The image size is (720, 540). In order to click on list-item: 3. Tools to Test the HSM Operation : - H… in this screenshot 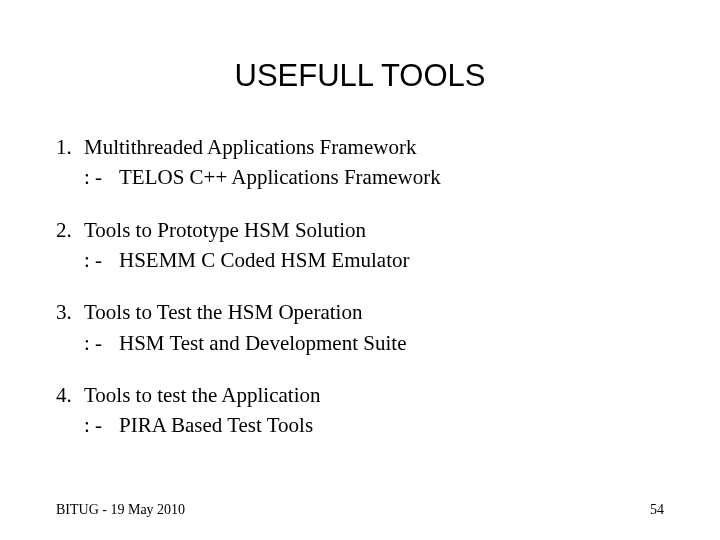, I will do `click(356, 328)`.